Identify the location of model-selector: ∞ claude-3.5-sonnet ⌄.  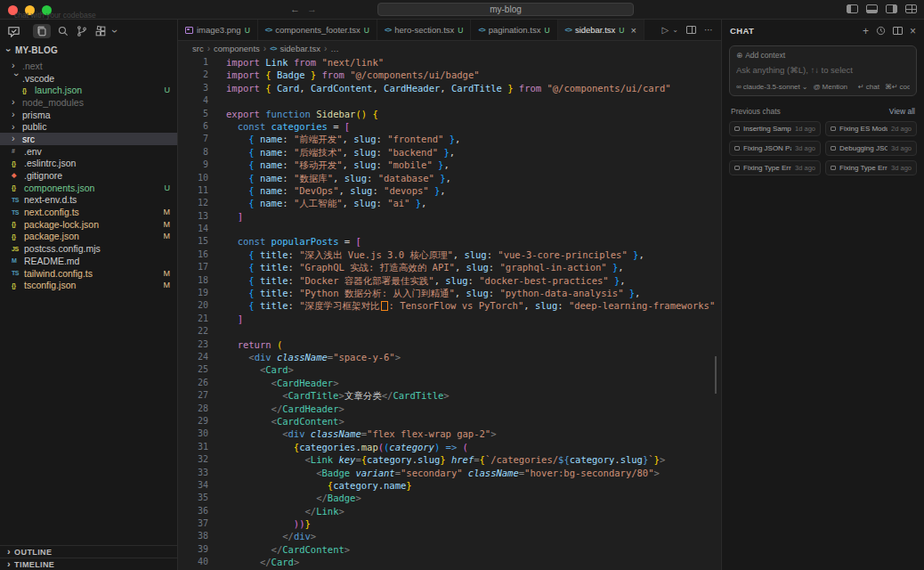
(772, 87).